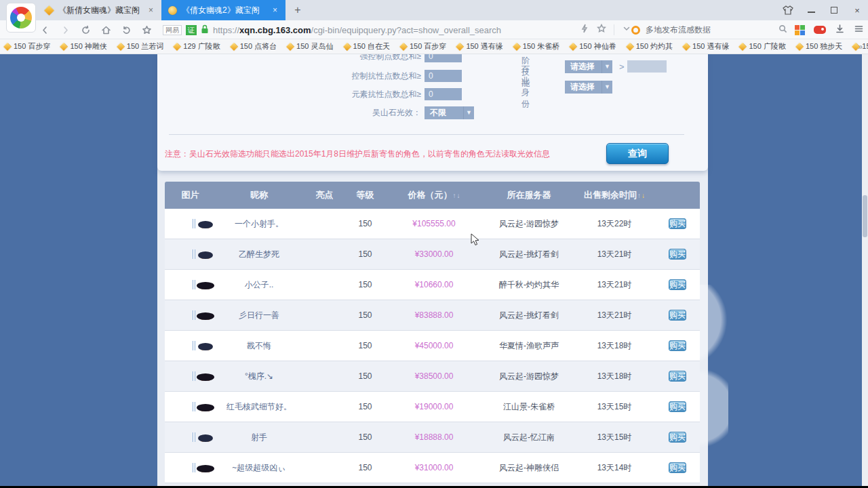 This screenshot has width=868, height=488. I want to click on scrollbar-thumb, so click(865, 216).